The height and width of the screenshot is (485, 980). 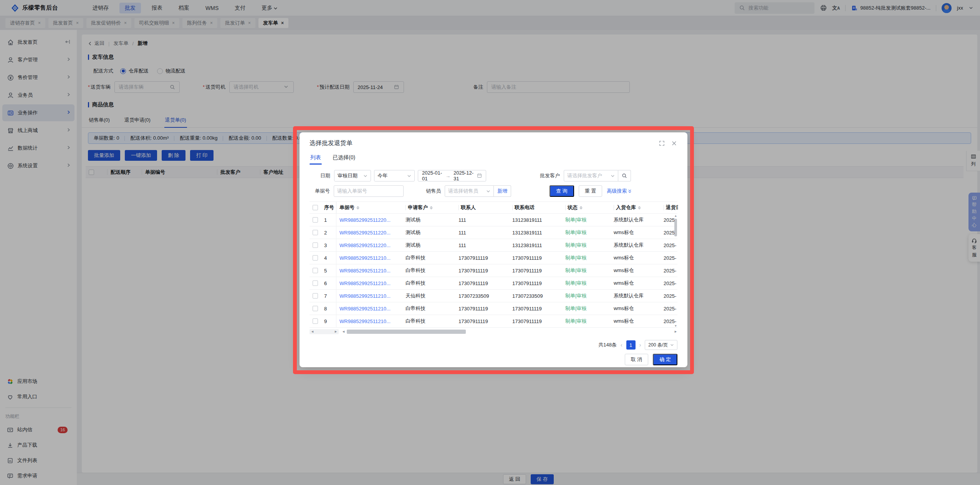 What do you see at coordinates (369, 208) in the screenshot?
I see `column-header-单据号: 单据号` at bounding box center [369, 208].